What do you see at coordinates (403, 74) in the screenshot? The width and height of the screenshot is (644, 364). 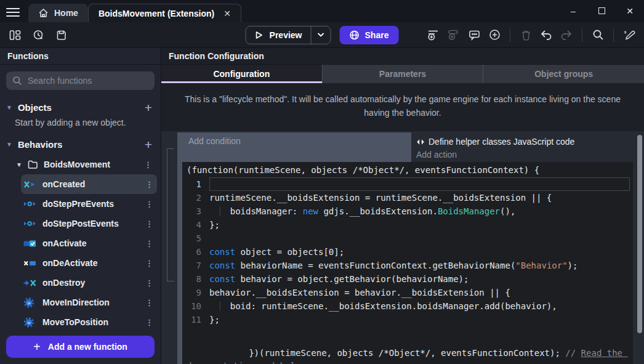 I see `tab-parameters: Parameters` at bounding box center [403, 74].